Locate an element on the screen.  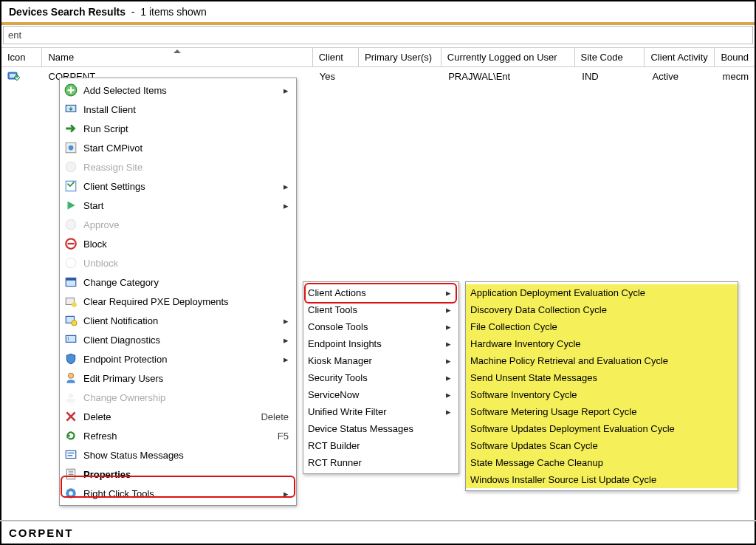
menu-edit-primary-users: Edit Primary Users is located at coordinates (178, 378).